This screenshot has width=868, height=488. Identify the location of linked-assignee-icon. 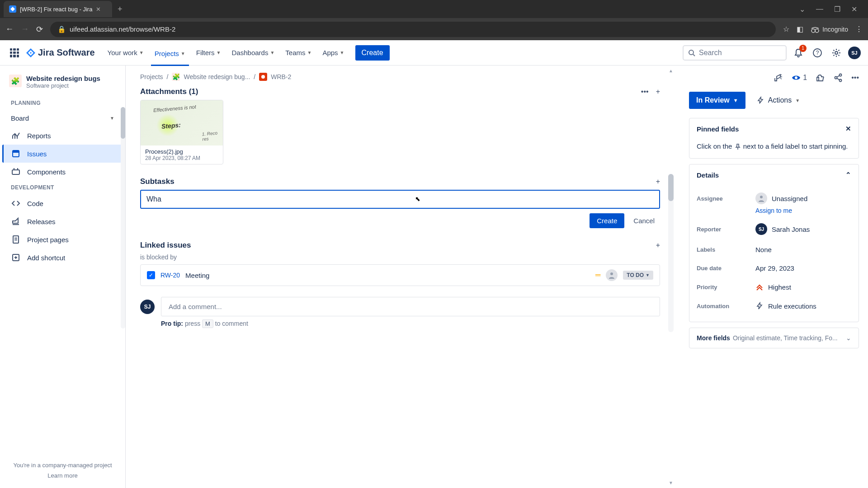
(612, 275).